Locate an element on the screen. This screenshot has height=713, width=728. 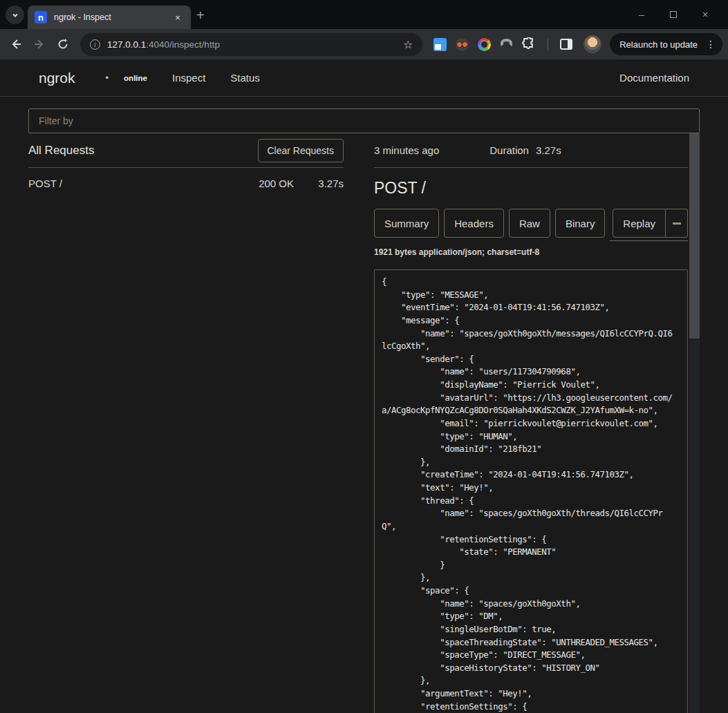
extension-icon-lens is located at coordinates (484, 44).